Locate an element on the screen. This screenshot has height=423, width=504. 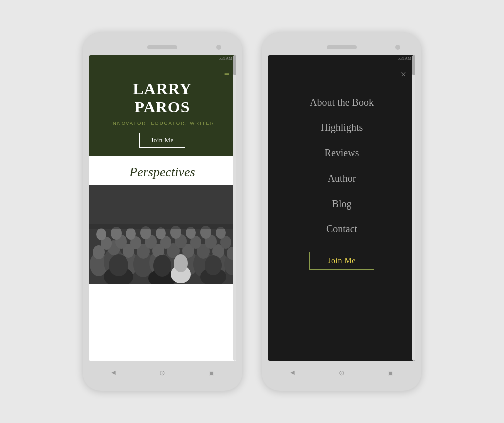
site-title-line2: PAROS is located at coordinates (162, 107).